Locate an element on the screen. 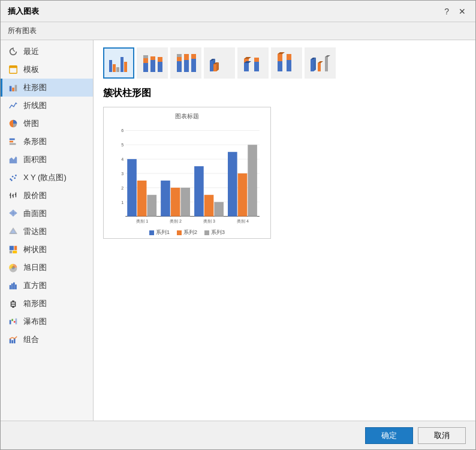  chart-preview: 图表标题 123456类别 1类别 2类别 3类别 4 系列1系列2系列3 is located at coordinates (187, 173).